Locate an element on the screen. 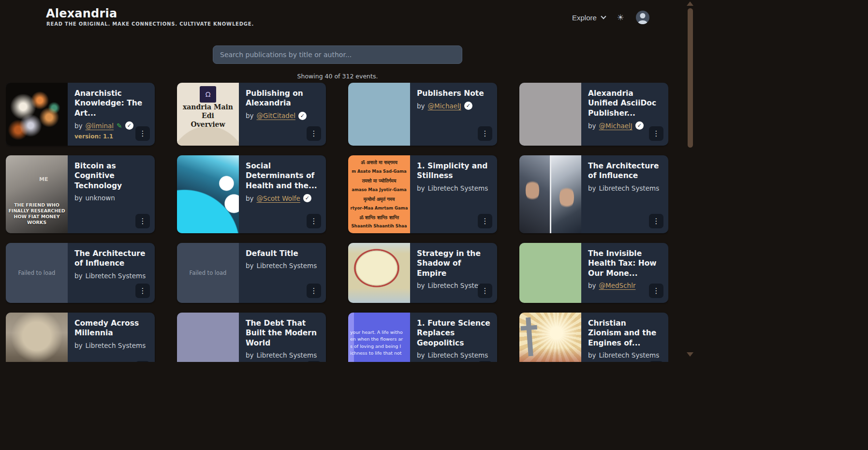 This screenshot has width=868, height=450. scripture-line: Shaantih Shaantih Shaa is located at coordinates (379, 226).